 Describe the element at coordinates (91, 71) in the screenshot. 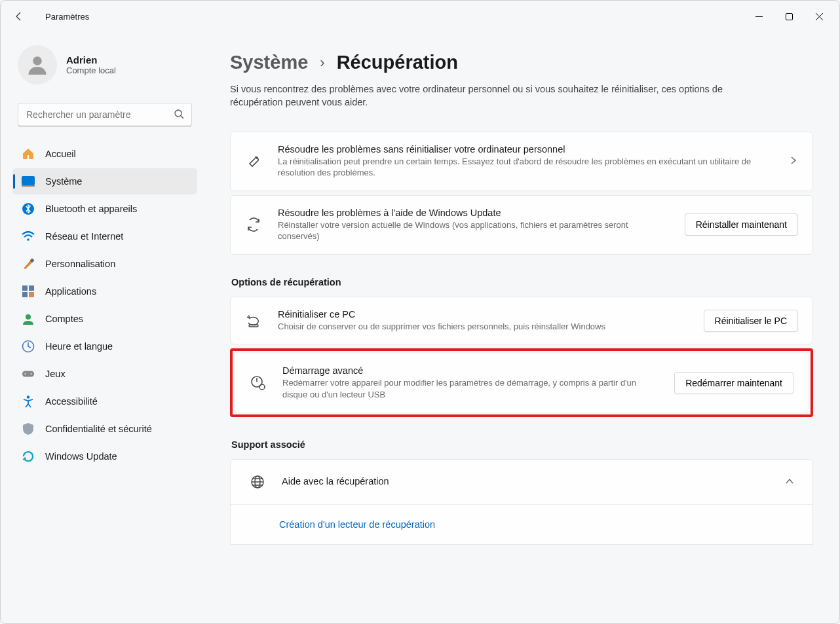

I see `profile-subtitle: Compte local` at that location.